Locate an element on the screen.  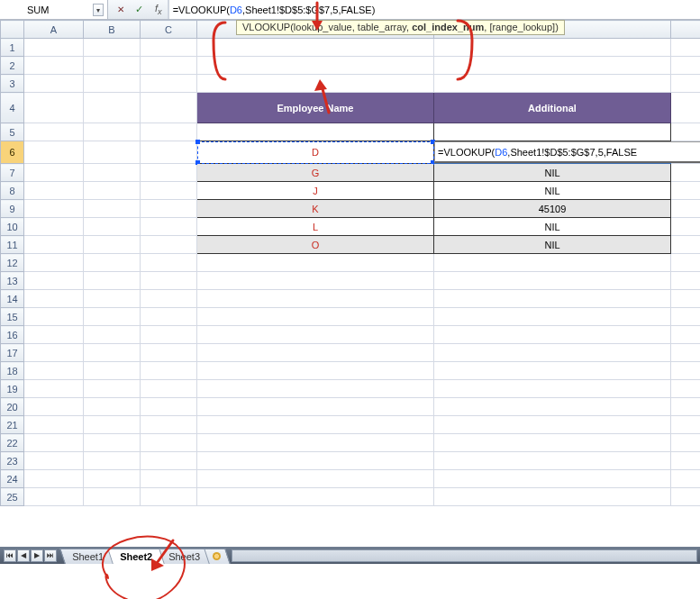
fx-icon: fx is located at coordinates (159, 9).